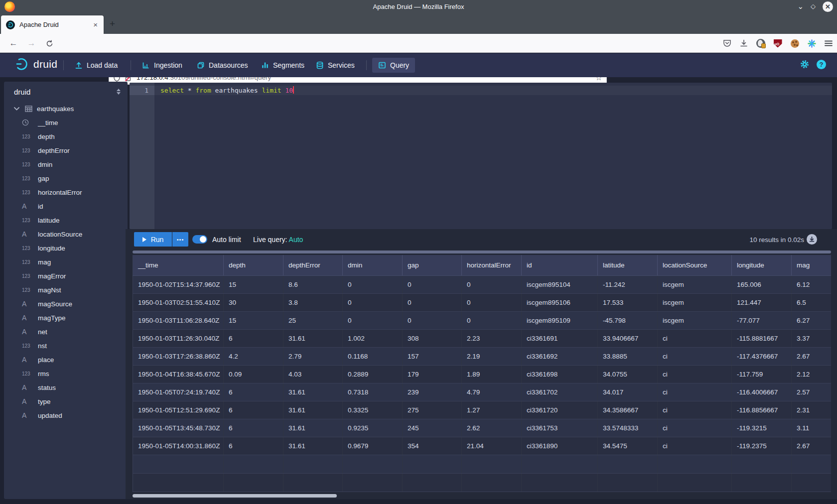 This screenshot has height=504, width=837. What do you see at coordinates (178, 446) in the screenshot?
I see `table-cell: 1950-01-05T14:00:31.860Z` at bounding box center [178, 446].